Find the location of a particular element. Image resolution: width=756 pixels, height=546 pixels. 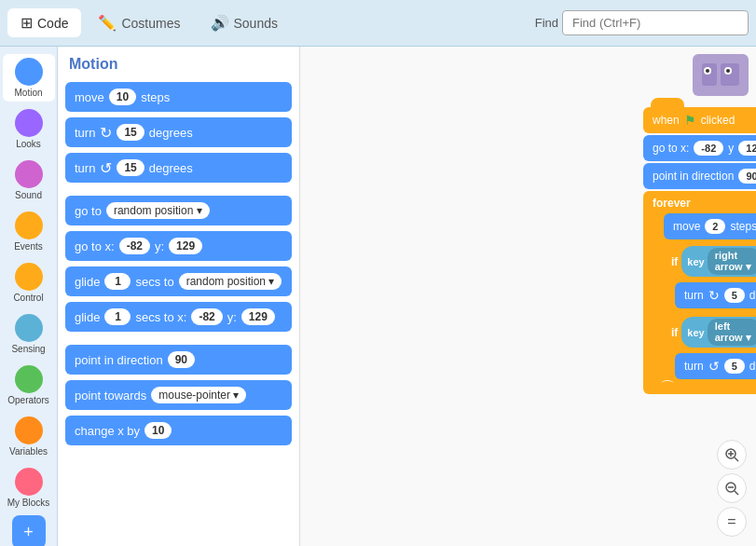

operators-circle is located at coordinates (29, 379).